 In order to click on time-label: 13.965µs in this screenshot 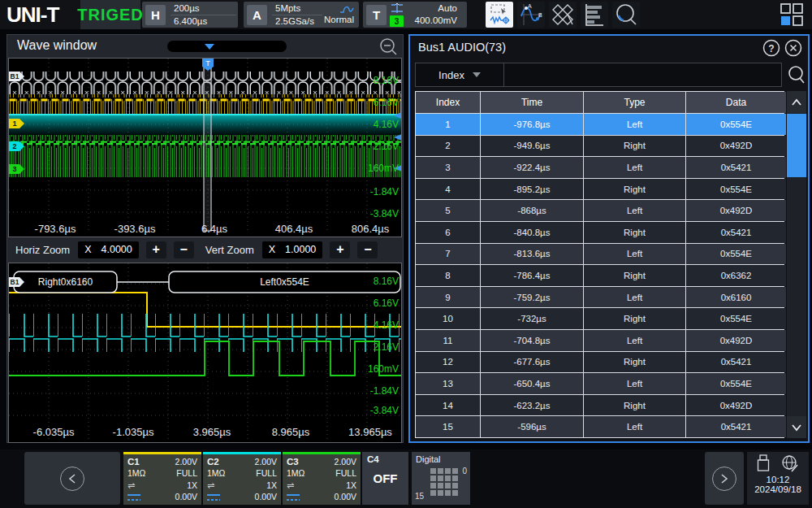, I will do `click(370, 432)`.